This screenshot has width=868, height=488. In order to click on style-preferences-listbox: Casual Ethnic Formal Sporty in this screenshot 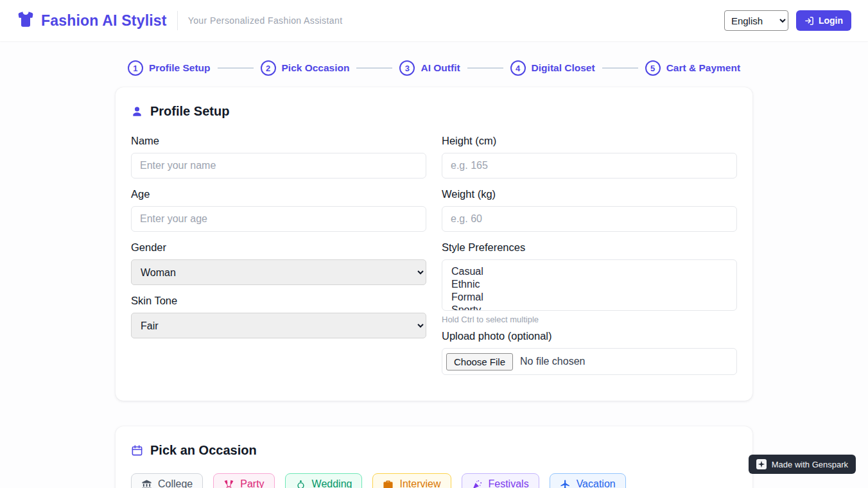, I will do `click(589, 285)`.